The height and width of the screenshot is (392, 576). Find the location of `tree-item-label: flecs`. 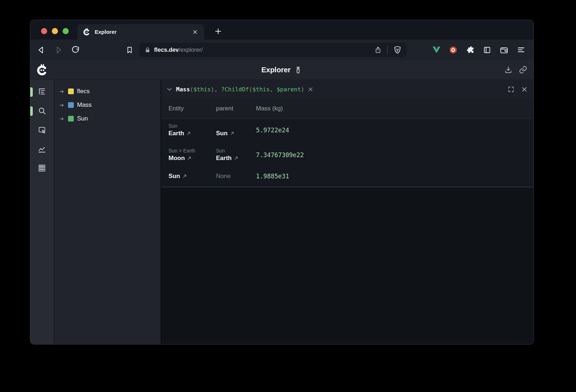

tree-item-label: flecs is located at coordinates (84, 91).